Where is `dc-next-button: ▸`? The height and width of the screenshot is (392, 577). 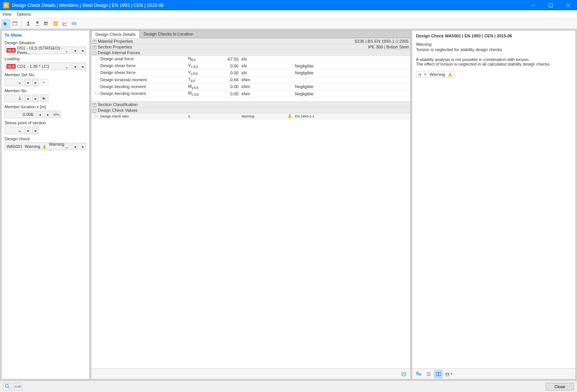 dc-next-button: ▸ is located at coordinates (83, 146).